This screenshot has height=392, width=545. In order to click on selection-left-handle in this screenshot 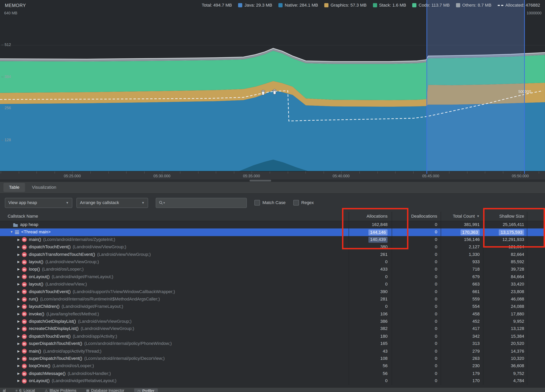, I will do `click(427, 87)`.